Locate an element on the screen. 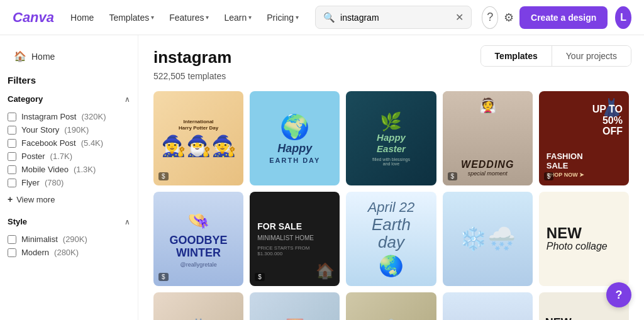 Image resolution: width=644 pixels, height=320 pixels. filter-item: Instagram Post (320K) is located at coordinates (69, 117).